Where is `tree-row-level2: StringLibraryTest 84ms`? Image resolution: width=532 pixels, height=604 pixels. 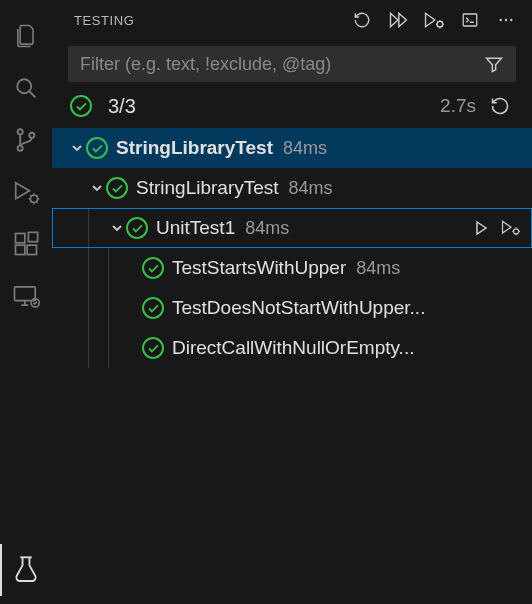 tree-row-level2: StringLibraryTest 84ms is located at coordinates (292, 188).